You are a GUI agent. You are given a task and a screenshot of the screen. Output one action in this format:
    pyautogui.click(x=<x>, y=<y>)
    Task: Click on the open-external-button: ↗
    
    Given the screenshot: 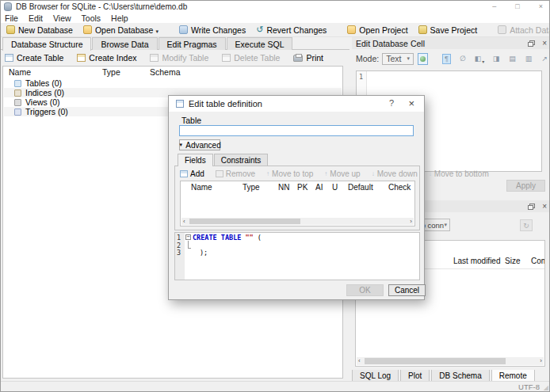 What is the action you would take?
    pyautogui.click(x=545, y=59)
    